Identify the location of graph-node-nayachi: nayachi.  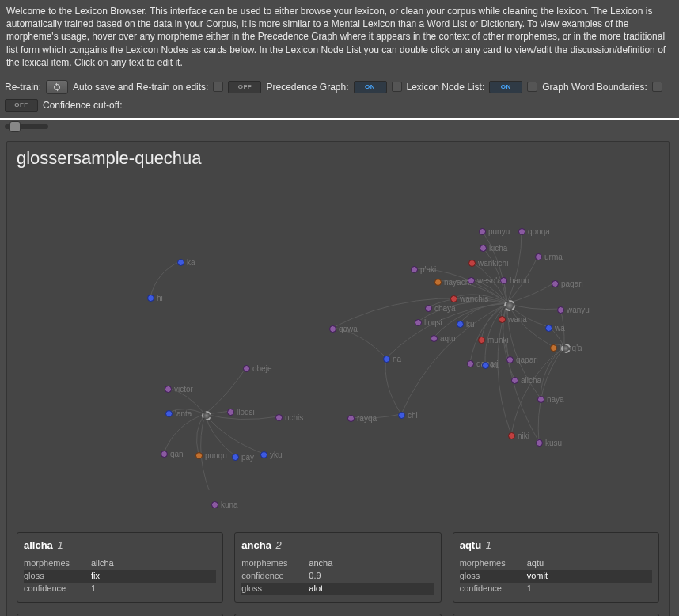
(453, 282).